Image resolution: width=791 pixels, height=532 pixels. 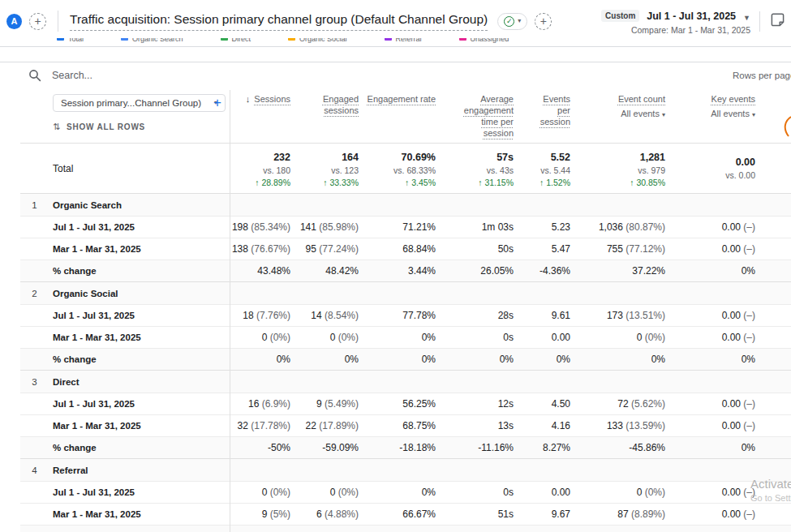 What do you see at coordinates (542, 227) in the screenshot?
I see `metric-cell: 5.23` at bounding box center [542, 227].